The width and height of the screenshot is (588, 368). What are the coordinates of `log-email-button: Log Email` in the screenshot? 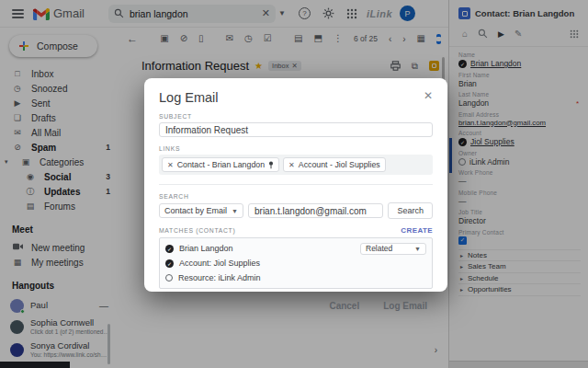 It's located at (405, 305).